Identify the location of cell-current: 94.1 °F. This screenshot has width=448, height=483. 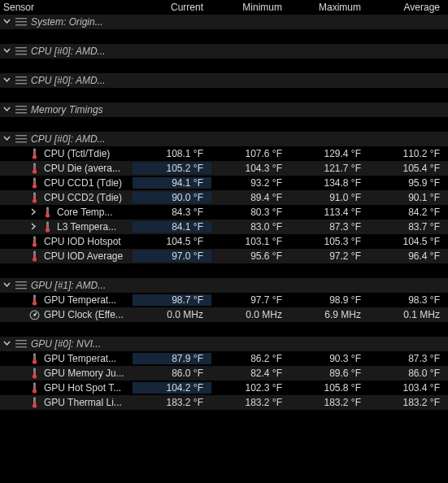
(172, 183).